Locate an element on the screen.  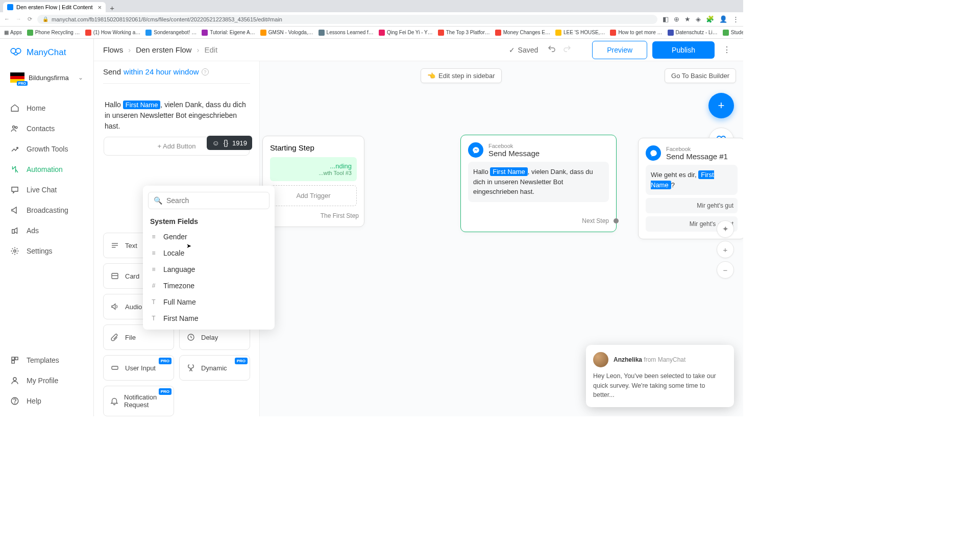
nav-help: Help is located at coordinates (47, 401).